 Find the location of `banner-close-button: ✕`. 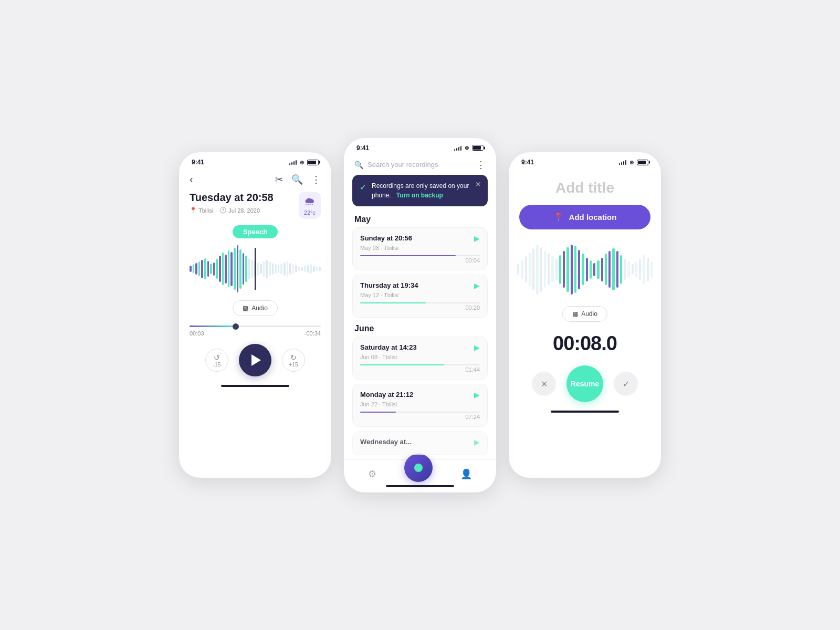

banner-close-button: ✕ is located at coordinates (478, 184).